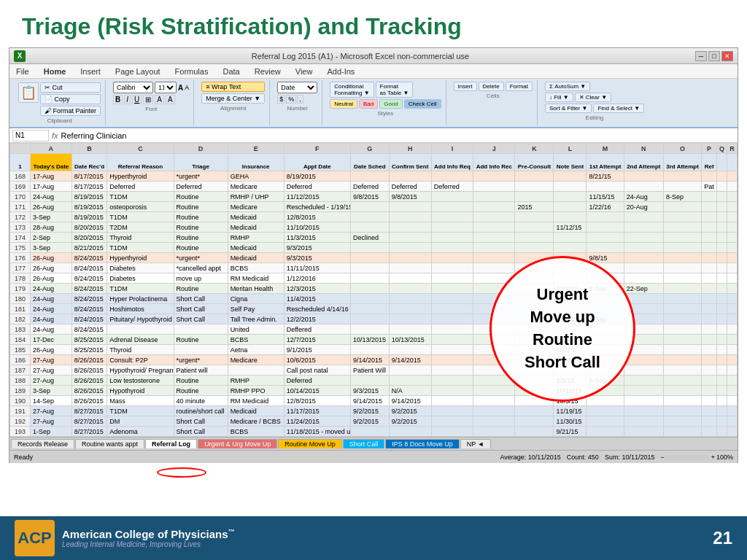  I want to click on zoom-in-btn: +, so click(713, 457).